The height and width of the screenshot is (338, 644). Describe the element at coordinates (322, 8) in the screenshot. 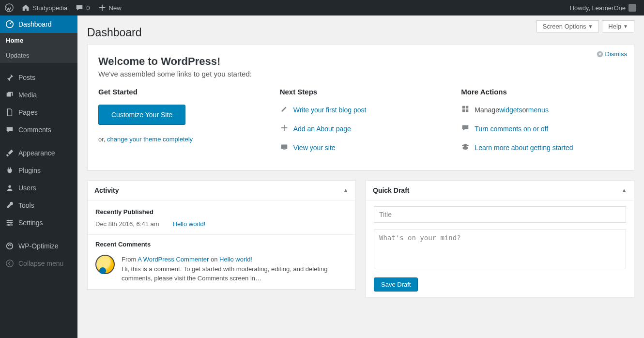

I see `admin-toolbar: Studyopedia 0 New Howdy, LearnerOne` at that location.